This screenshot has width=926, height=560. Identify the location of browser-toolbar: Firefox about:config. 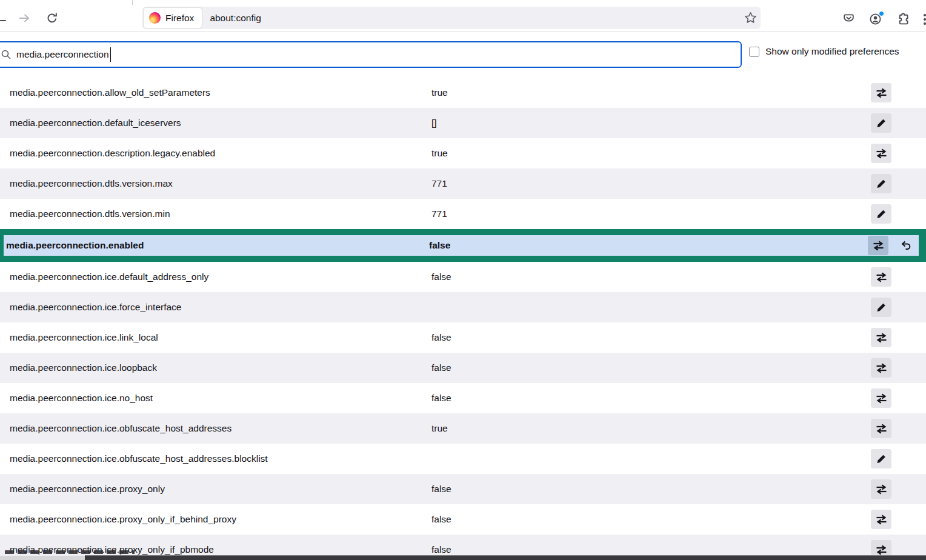
(463, 18).